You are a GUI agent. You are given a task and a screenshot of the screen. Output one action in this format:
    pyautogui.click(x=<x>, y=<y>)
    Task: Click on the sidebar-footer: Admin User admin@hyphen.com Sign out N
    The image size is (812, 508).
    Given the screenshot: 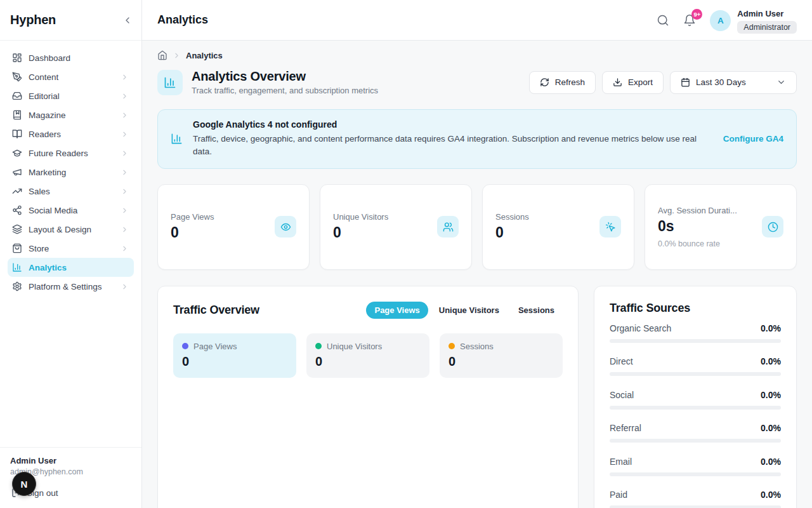 What is the action you would take?
    pyautogui.click(x=71, y=478)
    